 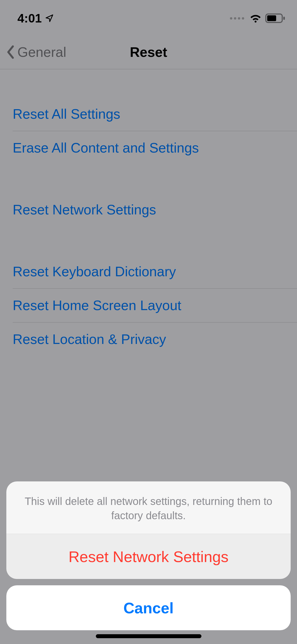 I want to click on erase-all-content-row: Erase All Content and Settings, so click(x=148, y=148).